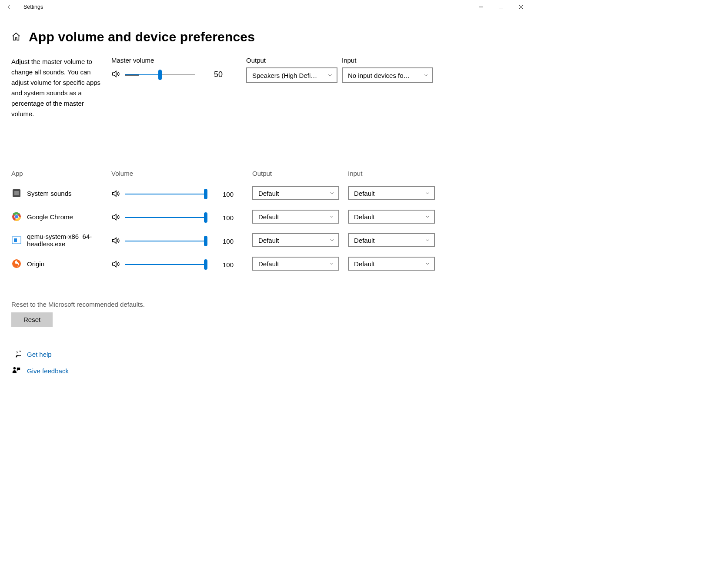 Image resolution: width=728 pixels, height=583 pixels. Describe the element at coordinates (16, 371) in the screenshot. I see `feedback-icon` at that location.